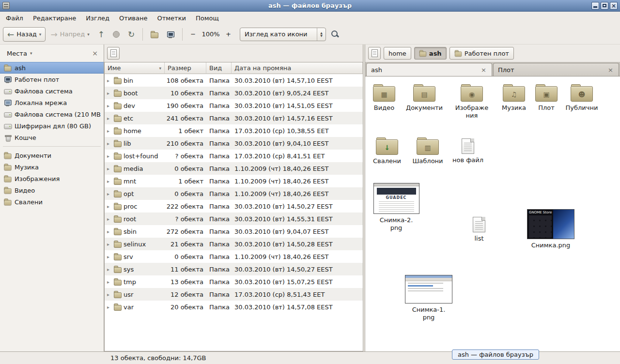 The width and height of the screenshot is (620, 364). I want to click on pane-location-button, so click(113, 53).